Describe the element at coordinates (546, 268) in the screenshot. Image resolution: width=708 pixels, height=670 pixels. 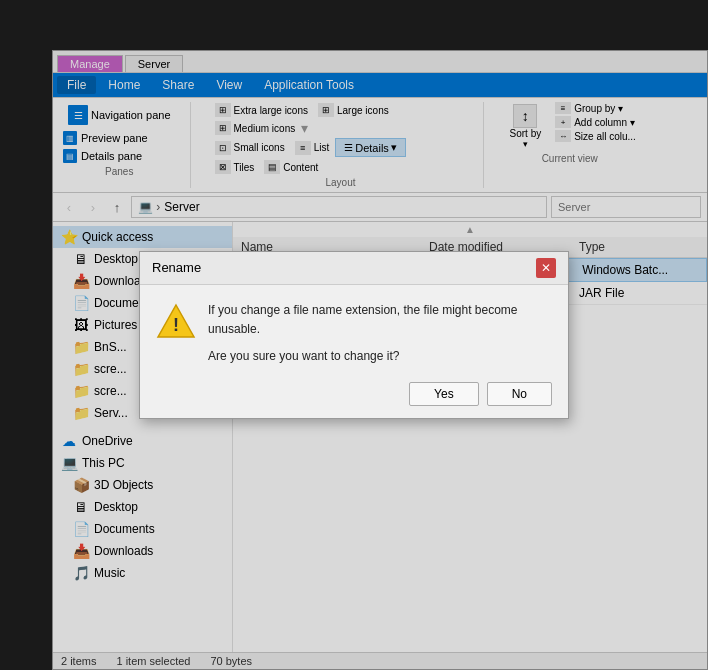
I see `dialog-close-btn: ✕` at that location.